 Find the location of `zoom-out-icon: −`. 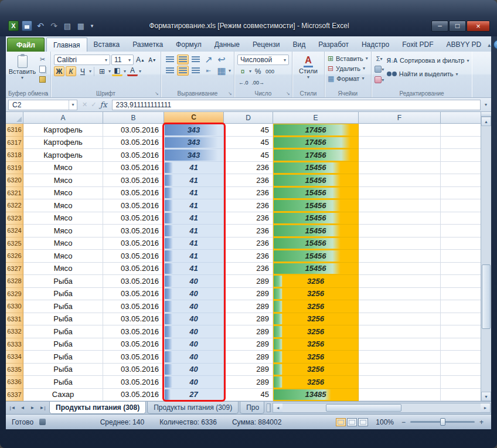

zoom-out-icon: − is located at coordinates (403, 422).